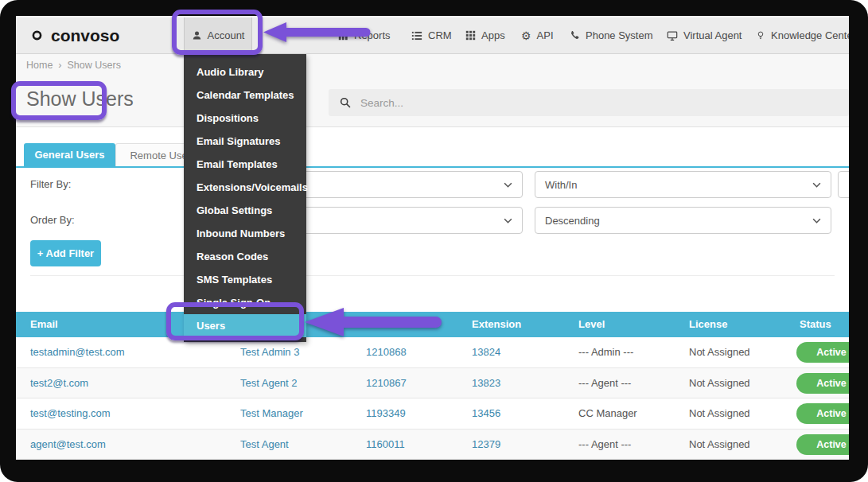  What do you see at coordinates (387, 352) in the screenshot?
I see `user_id-link: 1210868` at bounding box center [387, 352].